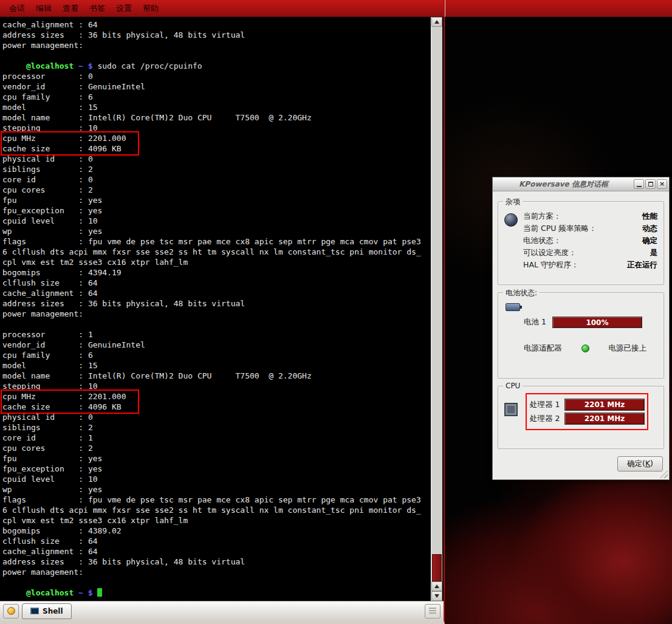 Image resolution: width=672 pixels, height=624 pixels. I want to click on misc-row-value: 正在运行, so click(642, 265).